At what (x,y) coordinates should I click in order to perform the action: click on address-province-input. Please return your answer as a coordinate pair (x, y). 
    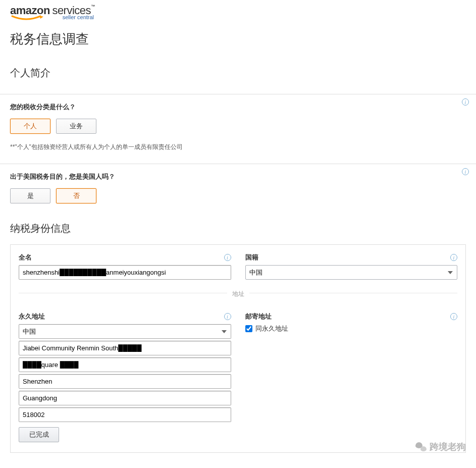
    Looking at the image, I should click on (125, 398).